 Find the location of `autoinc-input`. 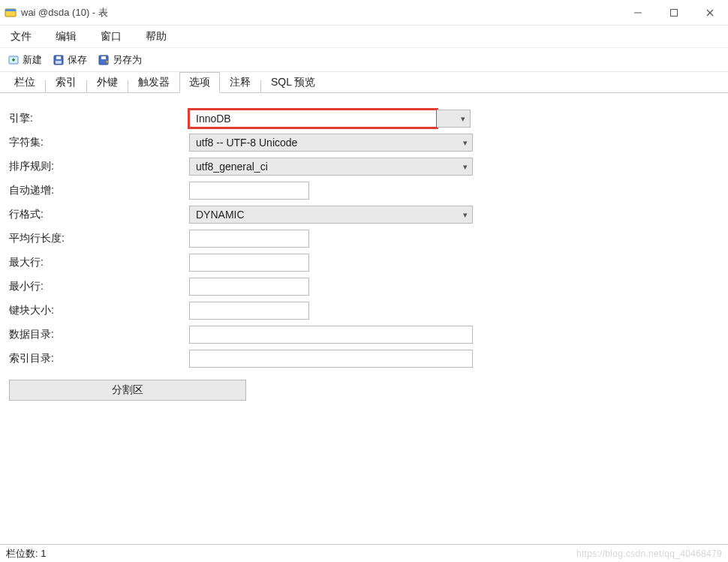

autoinc-input is located at coordinates (249, 191).